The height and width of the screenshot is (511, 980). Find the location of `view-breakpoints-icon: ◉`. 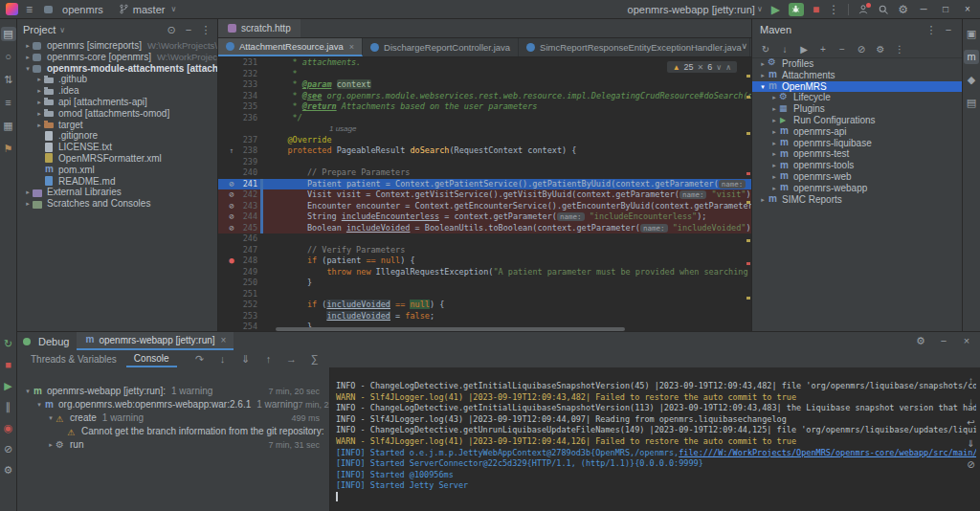

view-breakpoints-icon: ◉ is located at coordinates (9, 429).